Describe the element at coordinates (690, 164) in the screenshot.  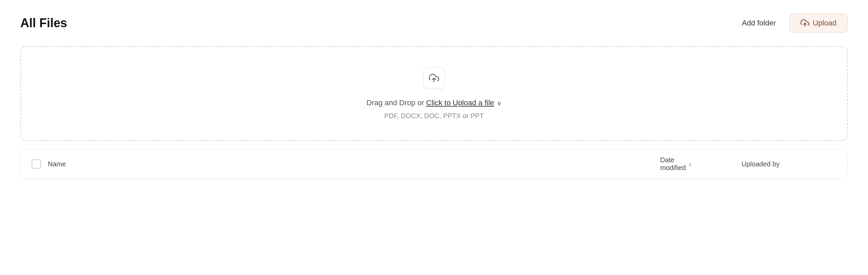
I see `sort-arrow-icon: ↓` at that location.